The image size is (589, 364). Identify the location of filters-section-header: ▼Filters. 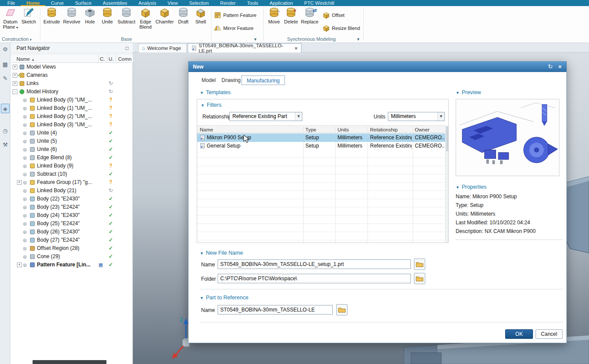
(211, 105).